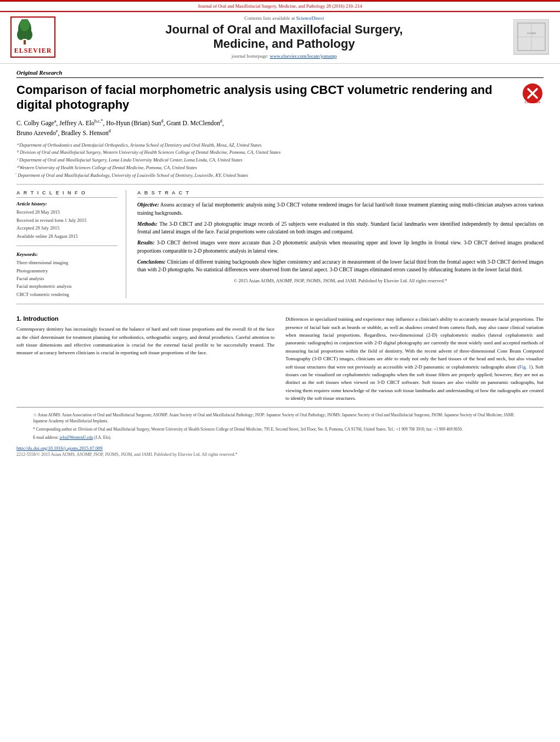  Describe the element at coordinates (67, 220) in the screenshot. I see `received-revised-date: Received in revised form 1 July 2015` at that location.